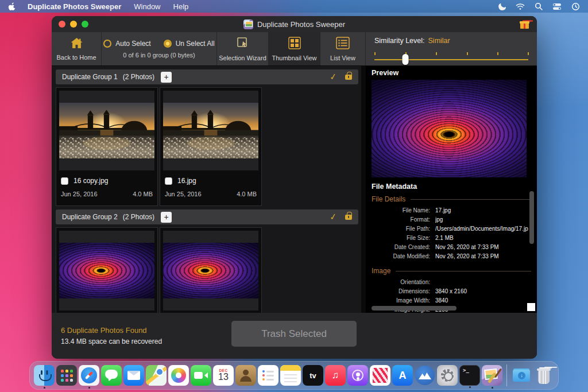 This screenshot has width=588, height=392. I want to click on selection-wizard-button: Selection Wizard, so click(243, 49).